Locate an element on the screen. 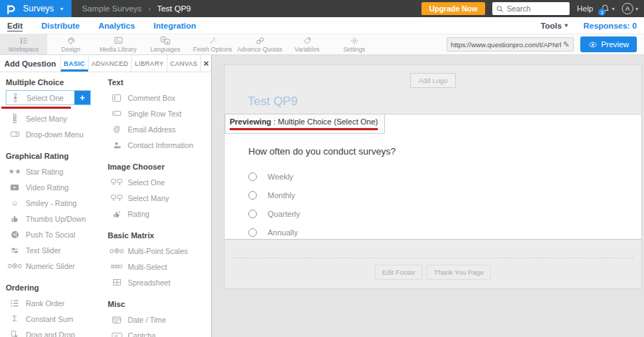 This screenshot has width=644, height=337. question-type-item: Drop-down Menu is located at coordinates (46, 135).